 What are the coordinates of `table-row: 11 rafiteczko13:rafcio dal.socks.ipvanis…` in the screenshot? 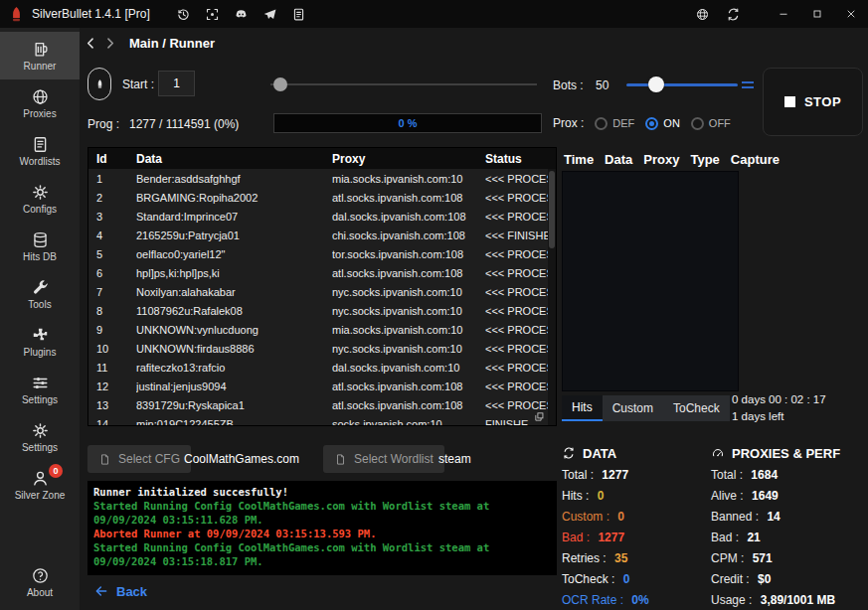 It's located at (318, 368).